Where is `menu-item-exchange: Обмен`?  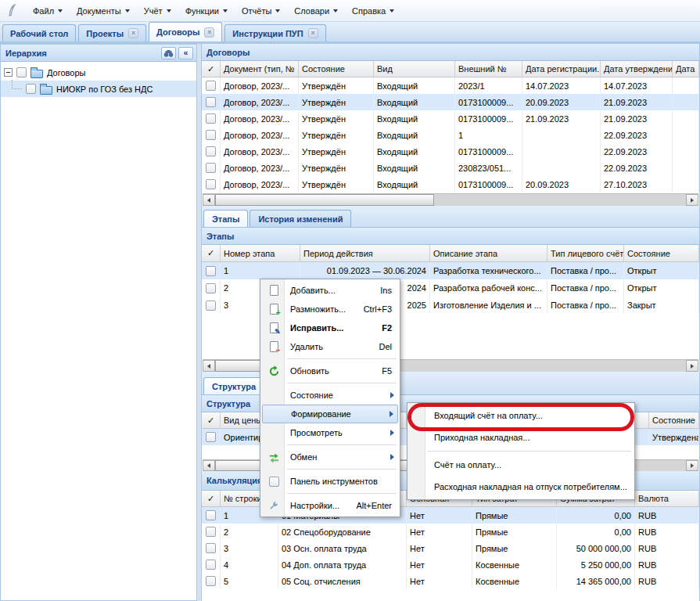
menu-item-exchange: Обмен is located at coordinates (330, 457).